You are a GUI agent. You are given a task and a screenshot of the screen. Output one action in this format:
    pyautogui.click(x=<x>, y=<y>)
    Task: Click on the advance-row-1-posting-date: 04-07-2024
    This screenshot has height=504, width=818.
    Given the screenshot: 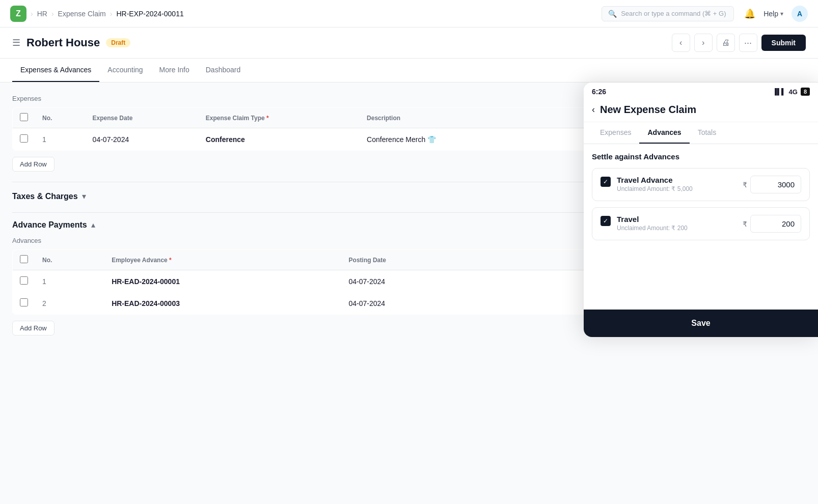 What is the action you would take?
    pyautogui.click(x=416, y=282)
    